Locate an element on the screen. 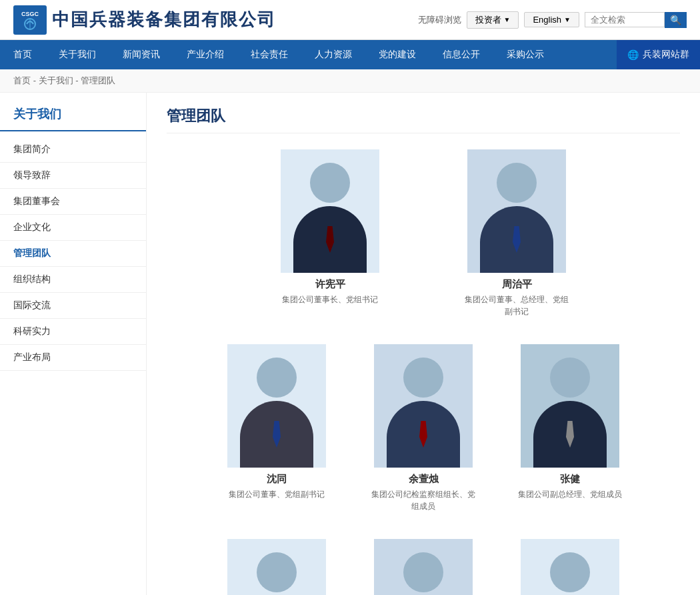 The image size is (700, 595). member-title-yuxuanzhu: 集团公司纪检监察组组长、党组成员 is located at coordinates (423, 500).